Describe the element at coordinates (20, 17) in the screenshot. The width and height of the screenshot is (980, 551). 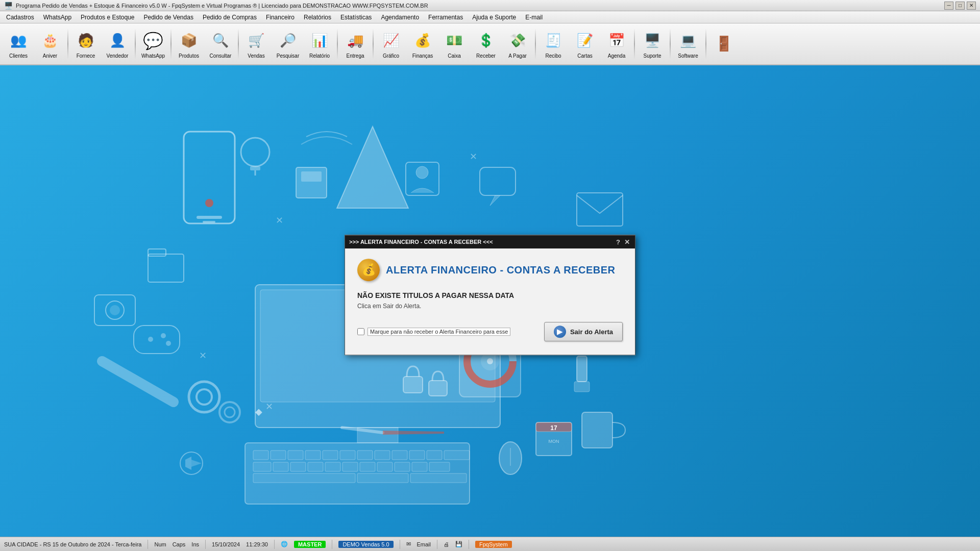
I see `menu-cadastros: Cadastros` at that location.